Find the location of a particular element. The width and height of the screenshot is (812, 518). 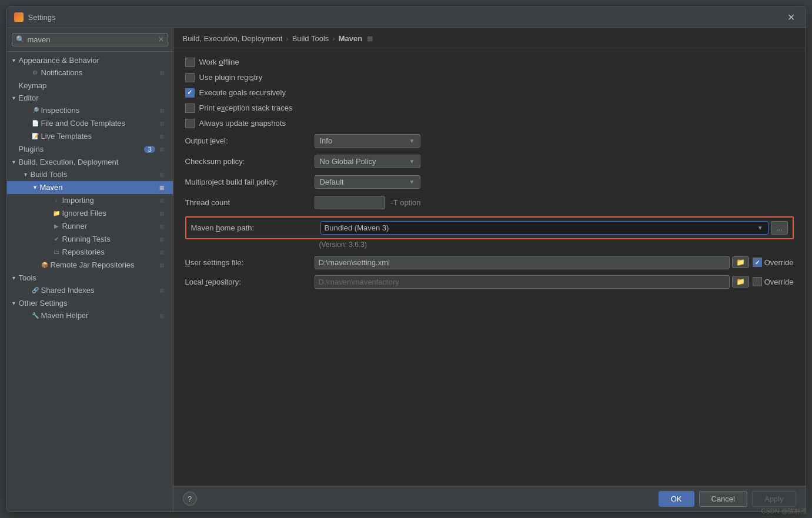

output-level-value: Info is located at coordinates (365, 141).